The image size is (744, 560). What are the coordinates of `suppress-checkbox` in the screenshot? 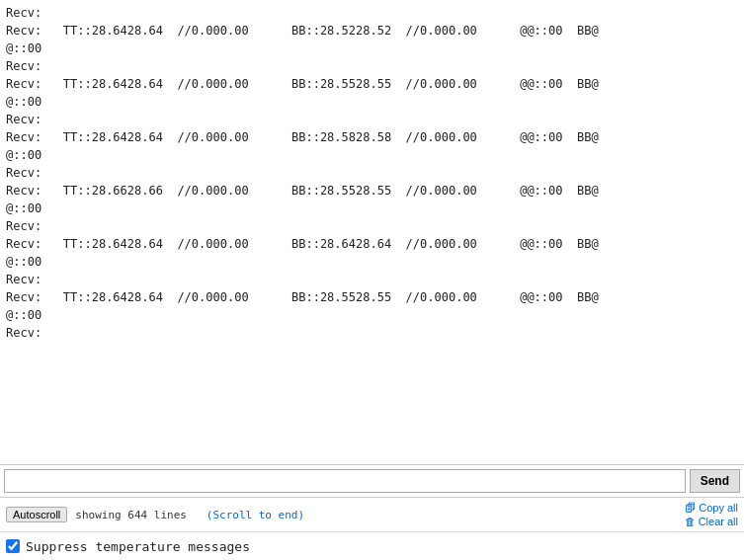 It's located at (13, 546).